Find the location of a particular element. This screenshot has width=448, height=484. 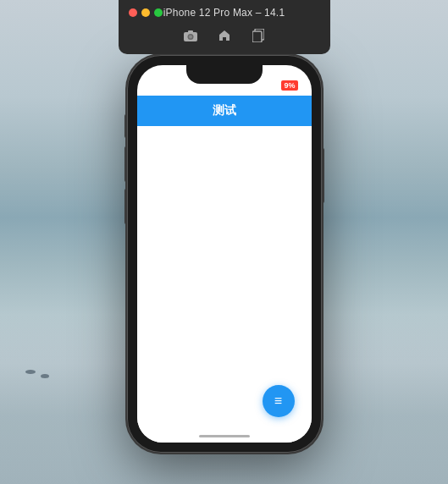

notch is located at coordinates (224, 74).